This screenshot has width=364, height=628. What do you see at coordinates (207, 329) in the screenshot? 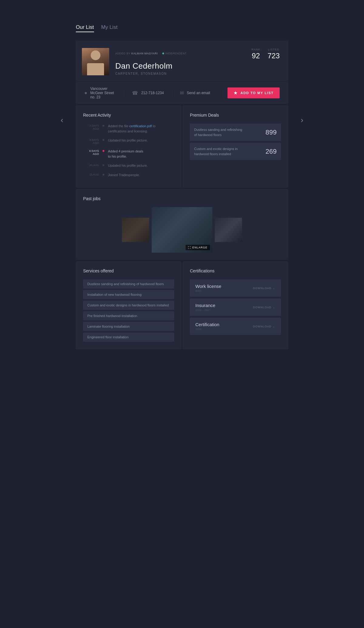
I see `cert-year: 2010` at bounding box center [207, 329].